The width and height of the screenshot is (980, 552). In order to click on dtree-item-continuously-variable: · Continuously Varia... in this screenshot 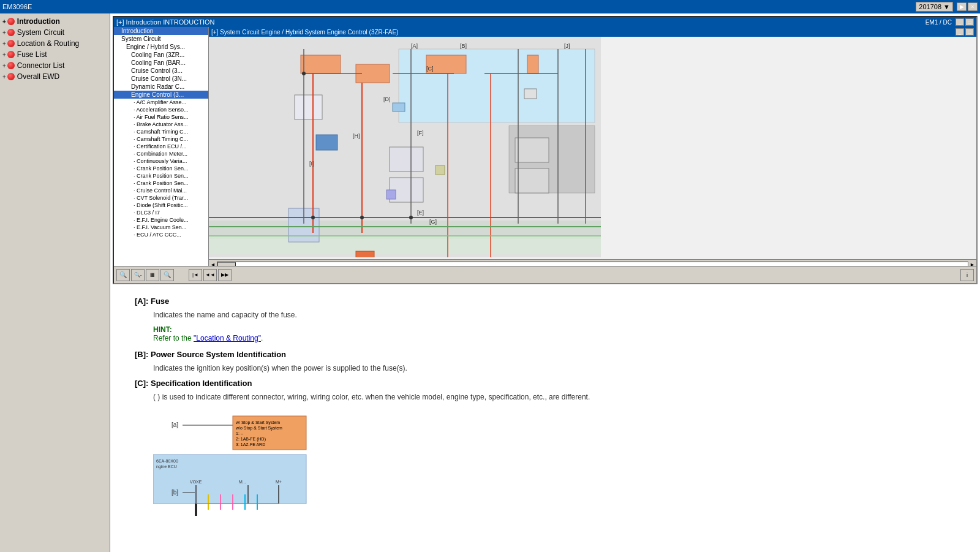, I will do `click(161, 161)`.